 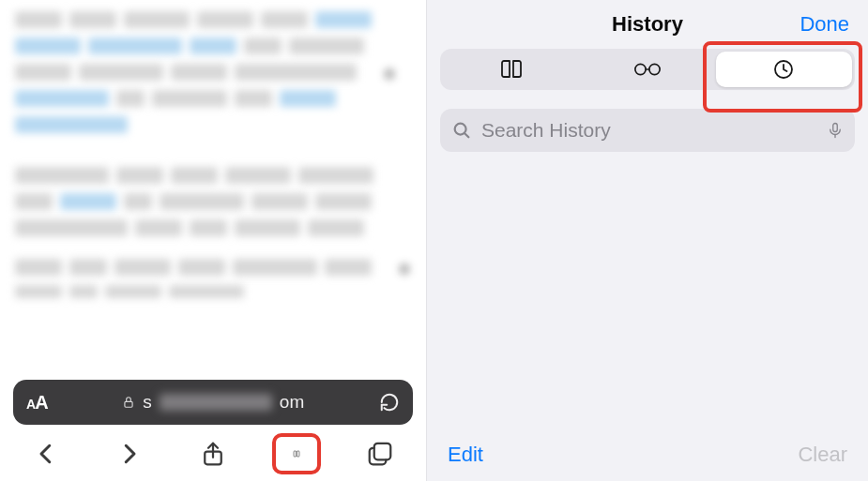 I want to click on glasses-icon, so click(x=647, y=69).